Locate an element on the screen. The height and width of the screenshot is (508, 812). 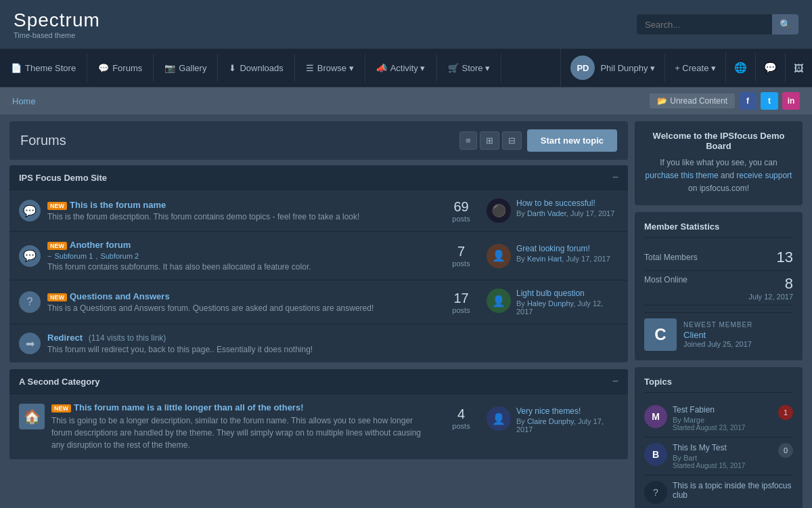
forum-3-posts-label: posts is located at coordinates (461, 310).